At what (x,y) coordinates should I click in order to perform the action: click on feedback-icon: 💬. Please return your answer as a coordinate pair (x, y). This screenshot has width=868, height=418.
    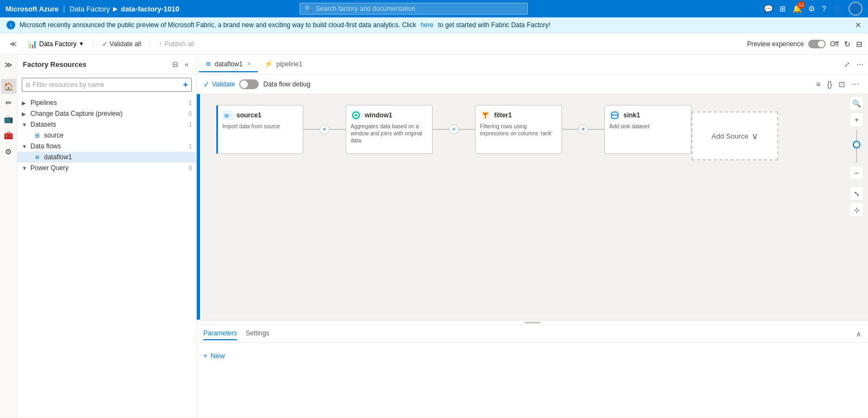
    Looking at the image, I should click on (769, 9).